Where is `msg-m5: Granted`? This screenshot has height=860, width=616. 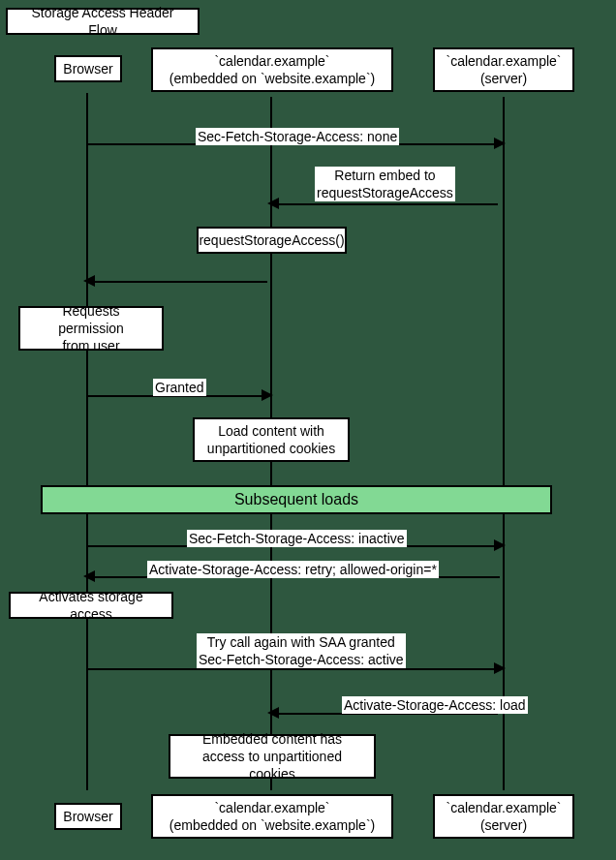
msg-m5: Granted is located at coordinates (180, 387).